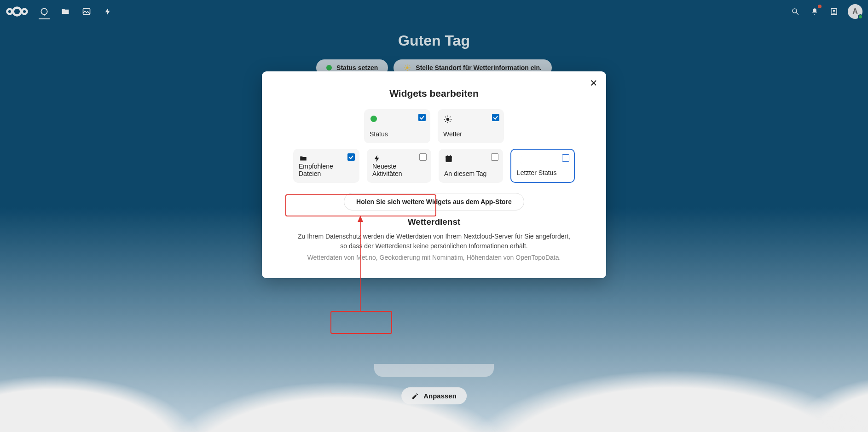 The height and width of the screenshot is (432, 868). I want to click on widget-label: Empfohlene Dateien, so click(326, 170).